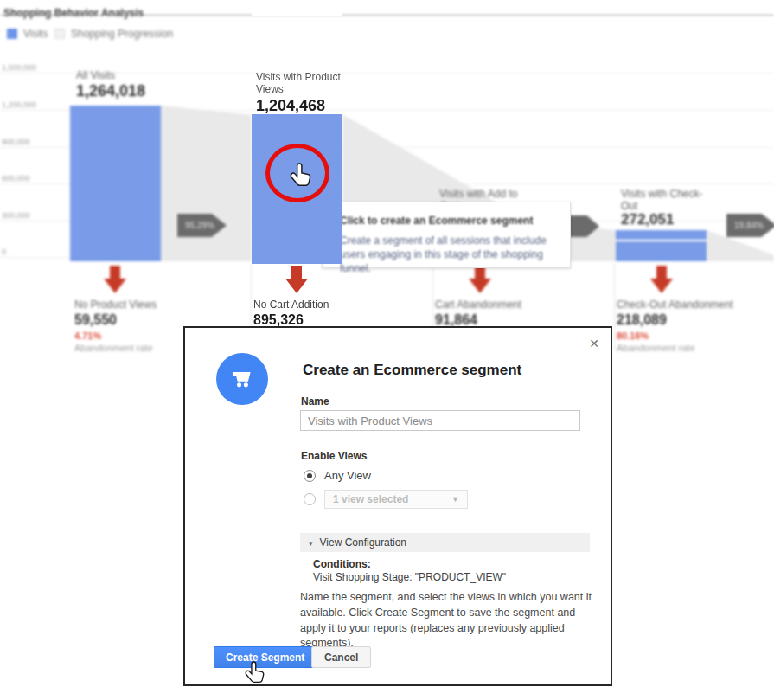 This screenshot has height=700, width=774. Describe the element at coordinates (28, 105) in the screenshot. I see `y-axis-tick: 1,200,000` at that location.